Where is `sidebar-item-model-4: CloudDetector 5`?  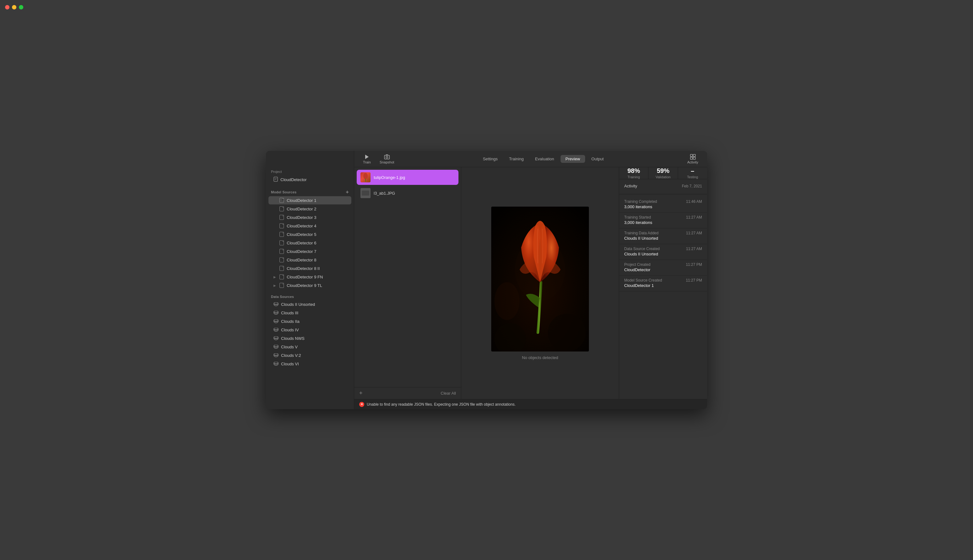 sidebar-item-model-4: CloudDetector 5 is located at coordinates (310, 235).